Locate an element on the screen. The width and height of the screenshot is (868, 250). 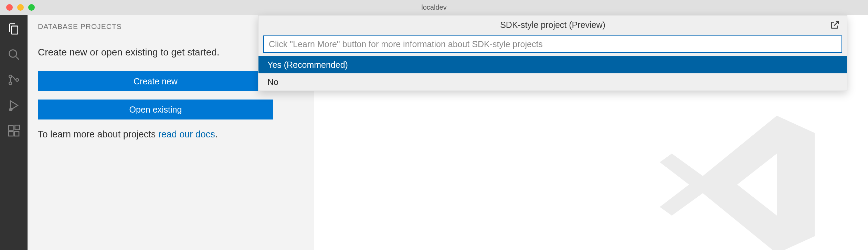
minimize-window-button is located at coordinates (21, 8).